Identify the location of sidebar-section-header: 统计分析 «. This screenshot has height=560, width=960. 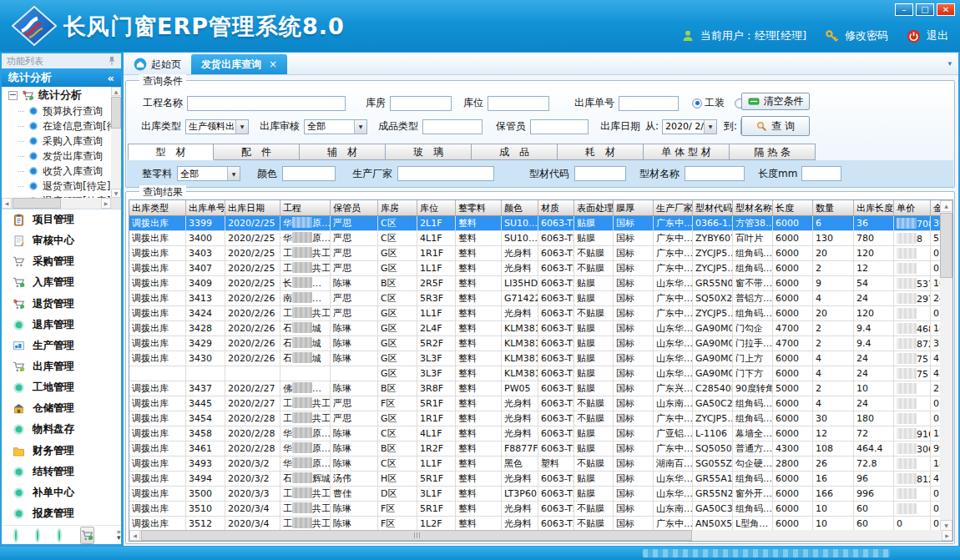
(62, 78).